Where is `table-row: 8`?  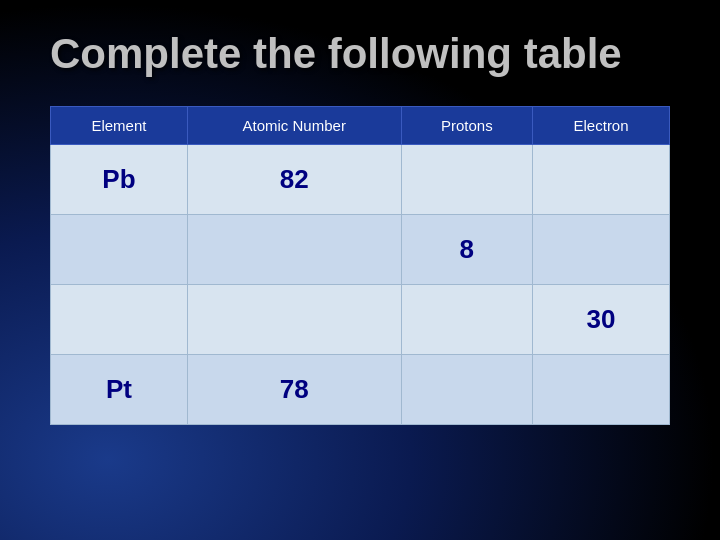
table-row: 8 is located at coordinates (360, 250).